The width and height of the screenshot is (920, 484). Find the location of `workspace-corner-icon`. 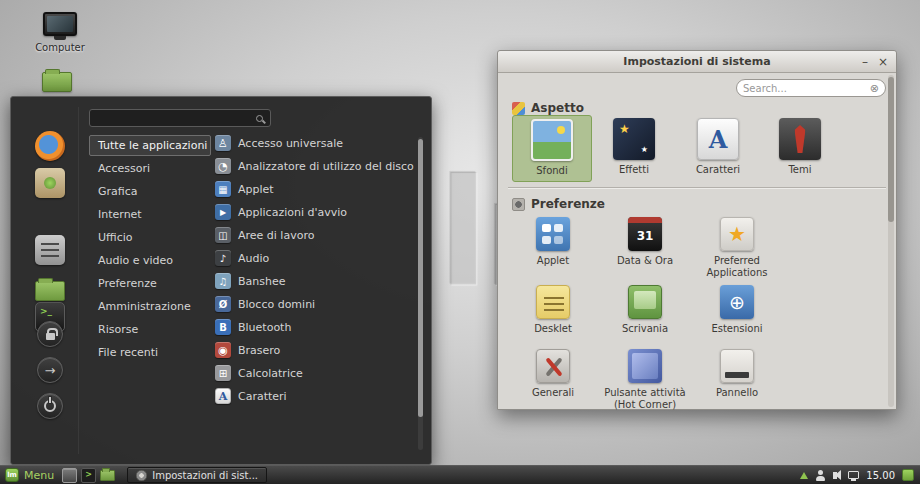

workspace-corner-icon is located at coordinates (908, 475).